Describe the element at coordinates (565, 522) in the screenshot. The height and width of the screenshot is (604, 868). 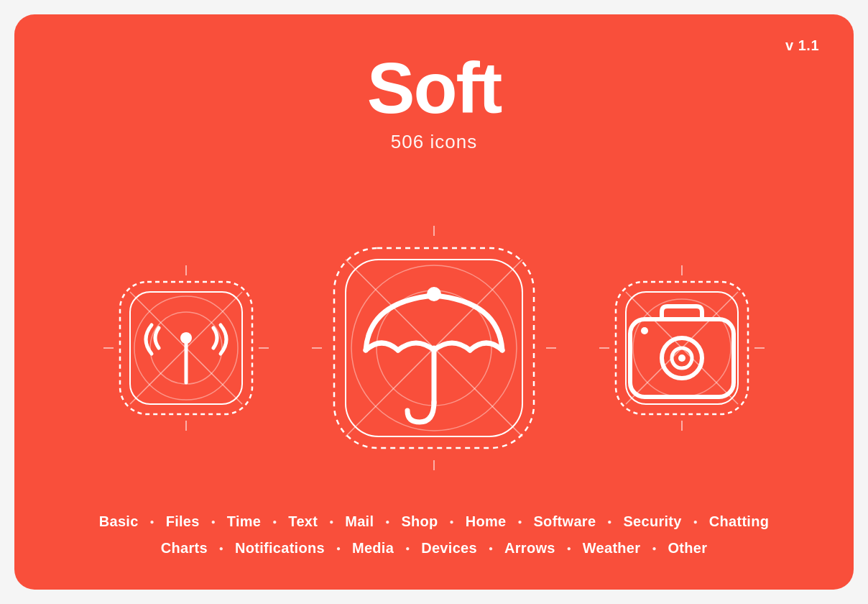
I see `tag-software: Software` at that location.